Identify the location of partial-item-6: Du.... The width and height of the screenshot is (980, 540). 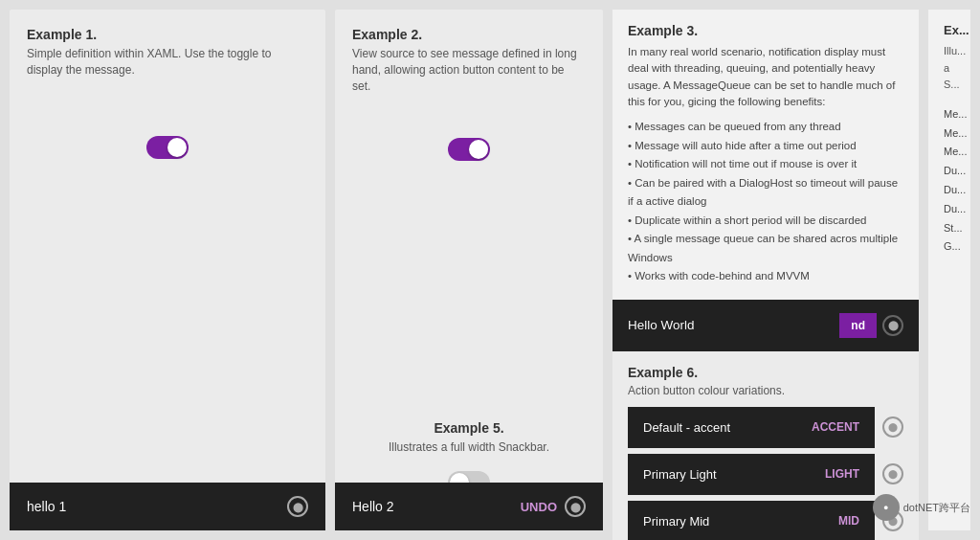
(949, 210).